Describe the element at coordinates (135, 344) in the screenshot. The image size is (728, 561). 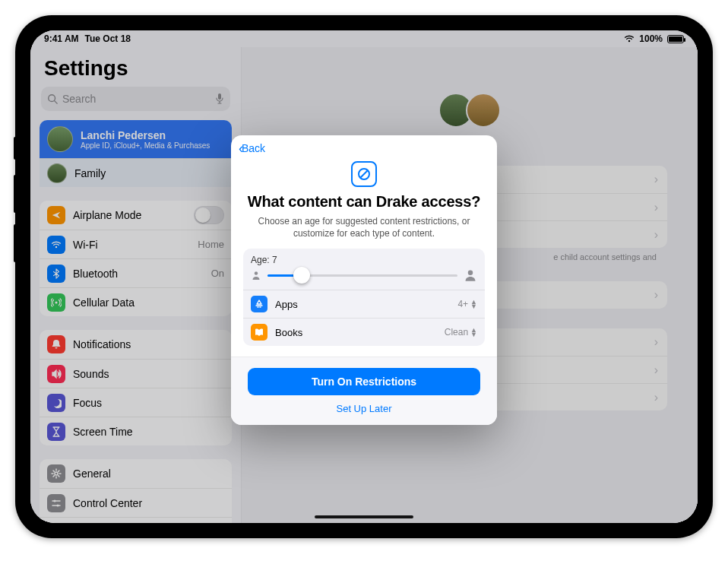
I see `sidebar-item-notifications: Notifications` at that location.